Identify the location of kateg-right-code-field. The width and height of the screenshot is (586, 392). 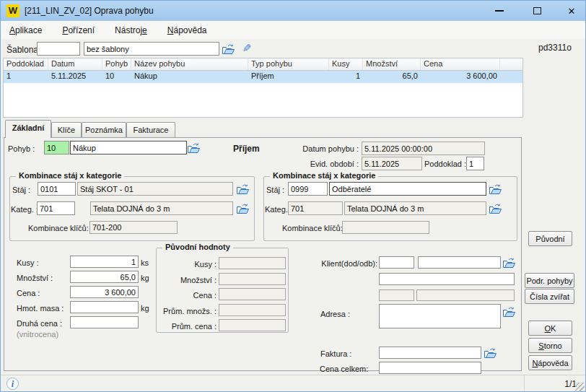
(315, 208).